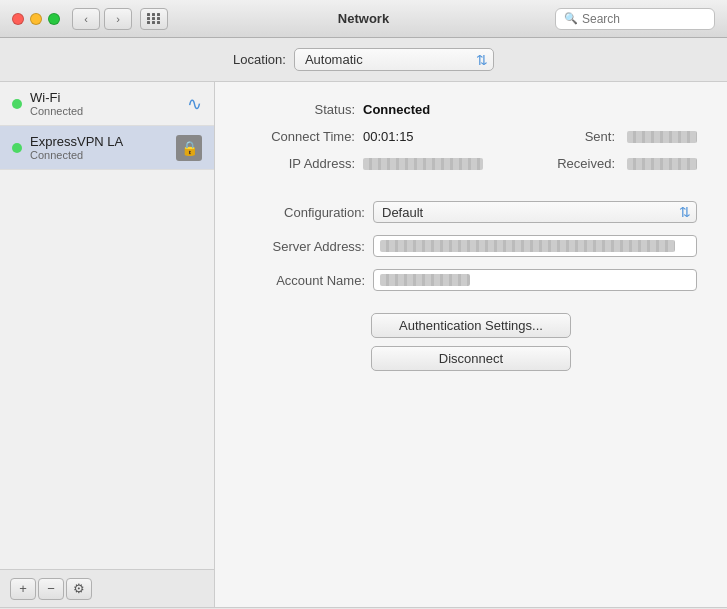 Image resolution: width=727 pixels, height=609 pixels. I want to click on wifi-item-text: Wi-Fi Connected, so click(104, 104).